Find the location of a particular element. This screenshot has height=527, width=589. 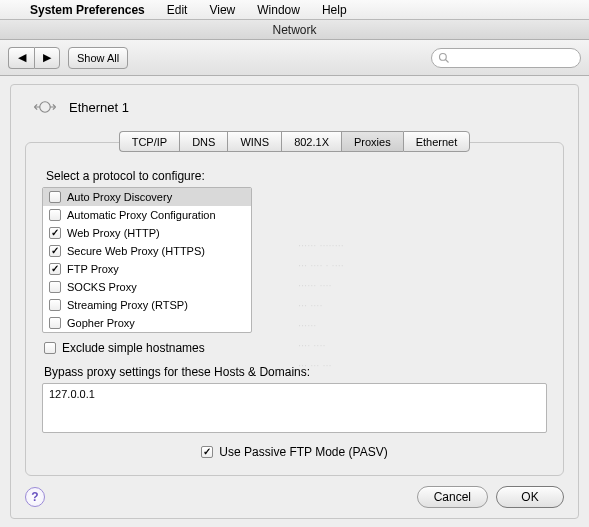

app-menu: System Preferences is located at coordinates (88, 10).